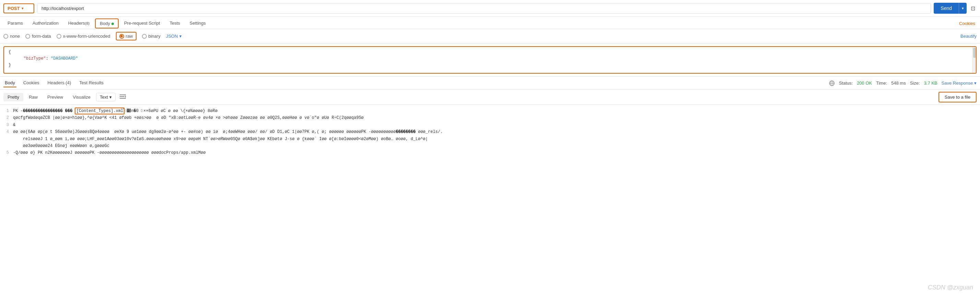 The width and height of the screenshot is (980, 298). I want to click on status-label: Status:, so click(846, 83).